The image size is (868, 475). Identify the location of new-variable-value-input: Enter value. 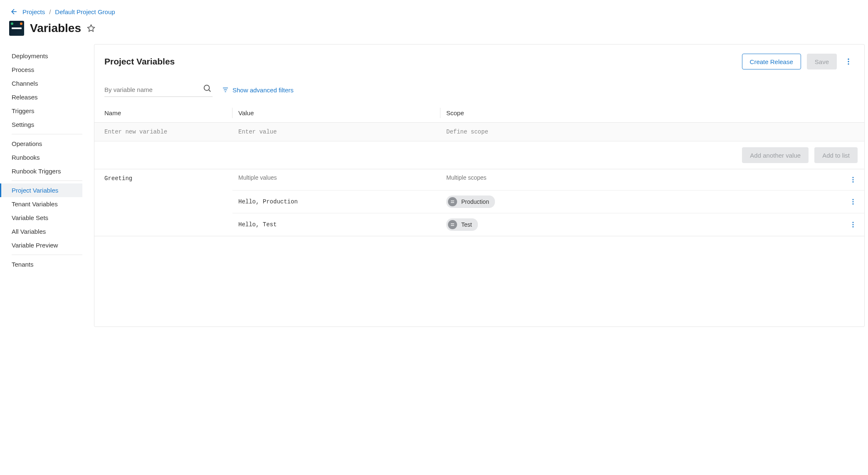
(336, 132).